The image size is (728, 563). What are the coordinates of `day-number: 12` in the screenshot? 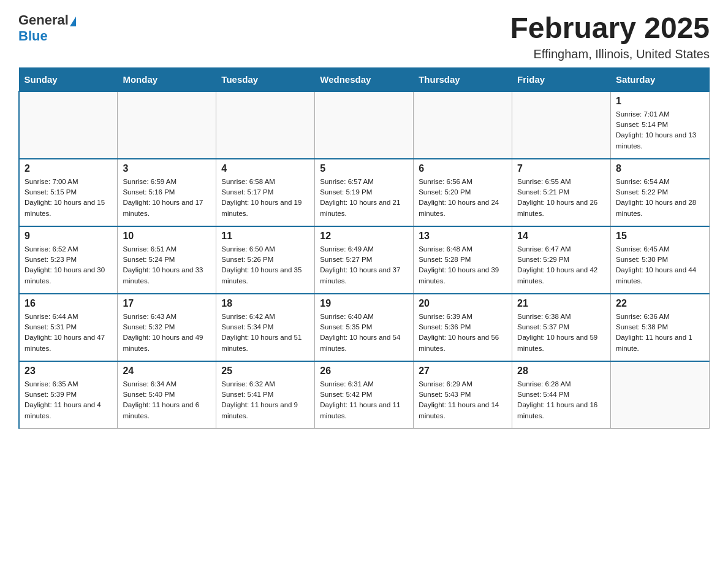 It's located at (364, 236).